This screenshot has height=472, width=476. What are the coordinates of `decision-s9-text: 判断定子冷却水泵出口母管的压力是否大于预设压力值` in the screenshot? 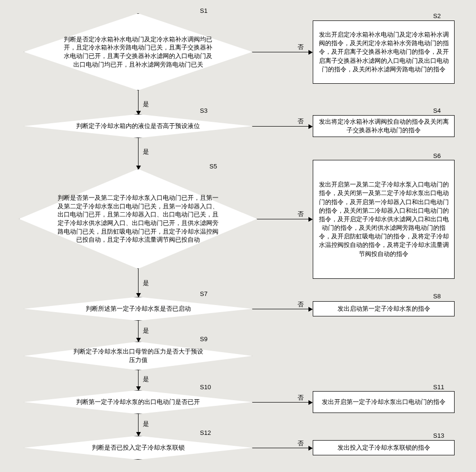 It's located at (138, 356).